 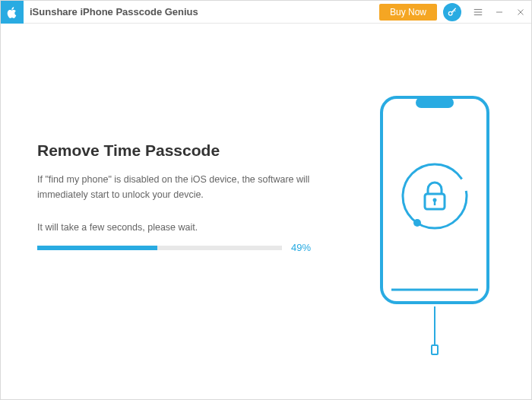 I want to click on cable-plug-icon, so click(x=435, y=350).